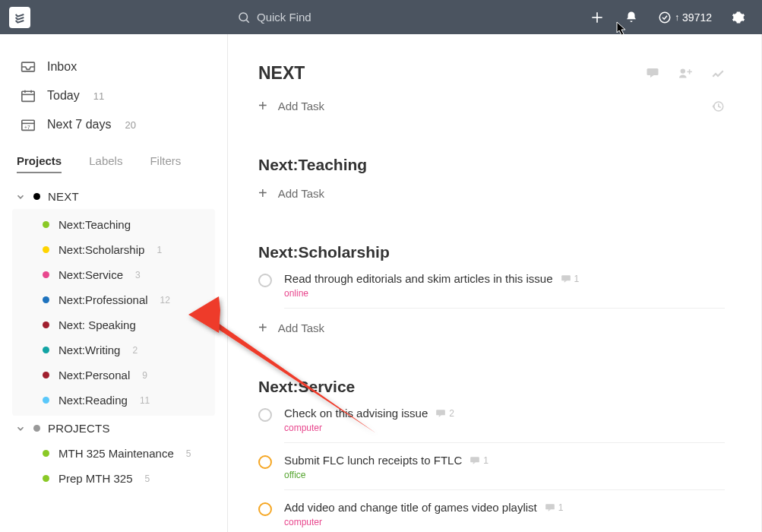 Image resolution: width=762 pixels, height=532 pixels. What do you see at coordinates (373, 461) in the screenshot?
I see `task-title: Submit FLC lunch receipts to FTLC` at bounding box center [373, 461].